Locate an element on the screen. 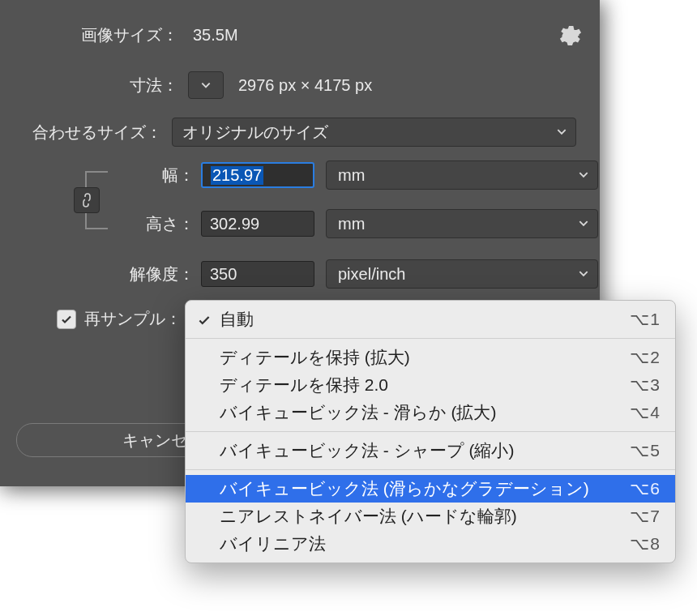  menu-item-label: バイキュービック法 (滑らかなグラデーション) is located at coordinates (404, 489).